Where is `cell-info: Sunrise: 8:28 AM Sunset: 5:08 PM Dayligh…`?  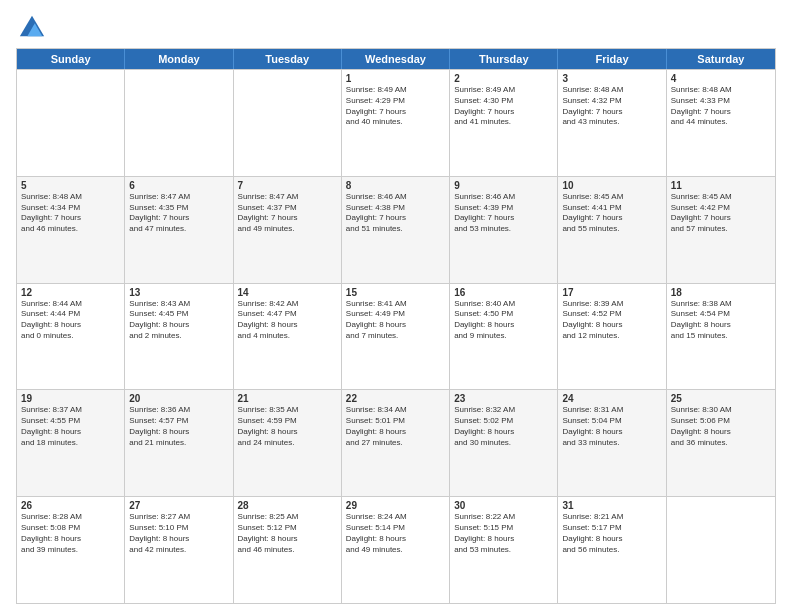
cell-info: Sunrise: 8:28 AM Sunset: 5:08 PM Dayligh… is located at coordinates (70, 534).